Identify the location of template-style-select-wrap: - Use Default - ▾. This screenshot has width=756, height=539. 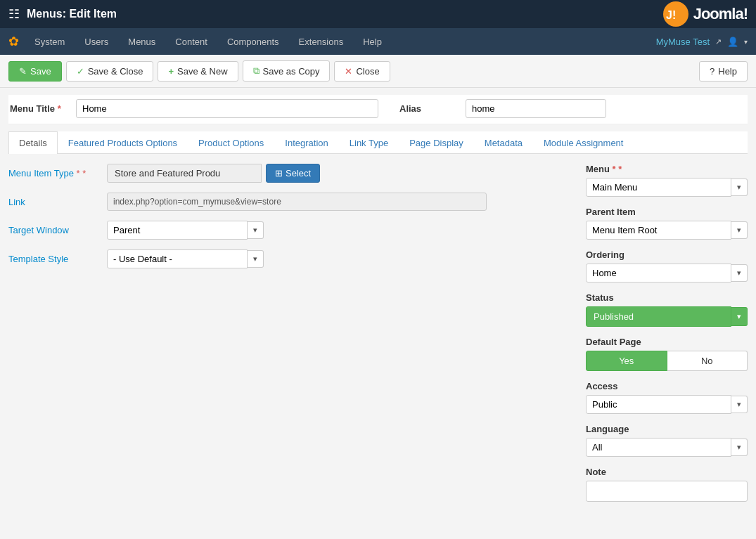
(340, 259).